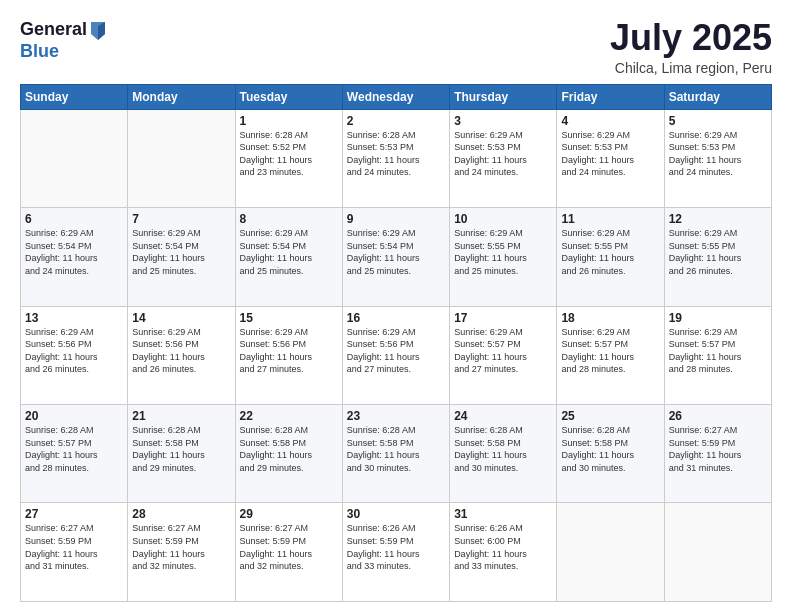 This screenshot has height=612, width=792. What do you see at coordinates (74, 449) in the screenshot?
I see `day-info: Sunrise: 6:28 AM Sunset: 5:57 PM Dayligh…` at bounding box center [74, 449].